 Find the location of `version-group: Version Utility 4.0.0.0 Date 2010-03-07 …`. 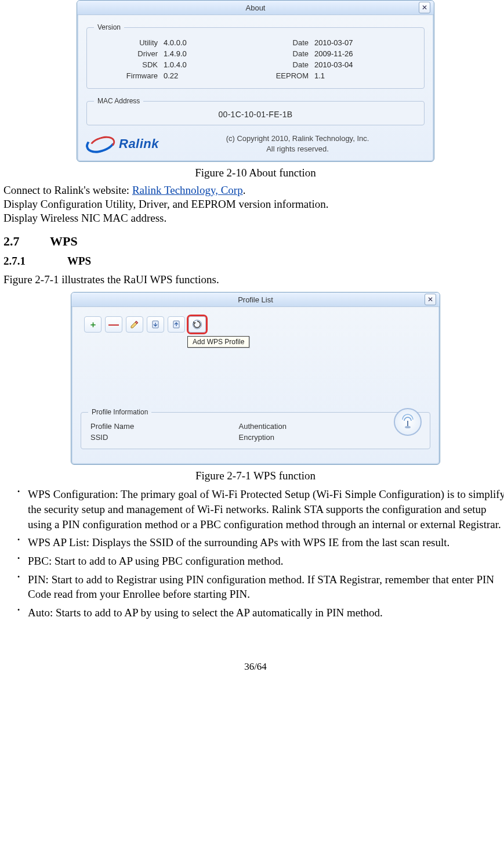

version-group: Version Utility 4.0.0.0 Date 2010-03-07 … is located at coordinates (255, 56).